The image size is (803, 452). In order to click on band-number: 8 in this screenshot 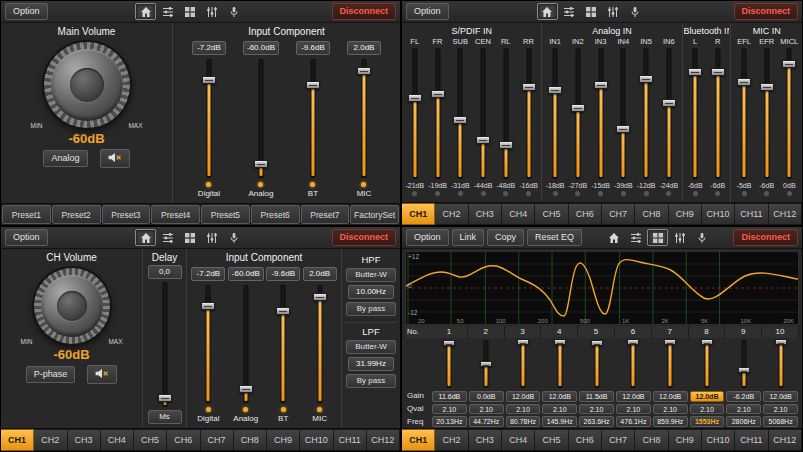, I will do `click(708, 332)`.